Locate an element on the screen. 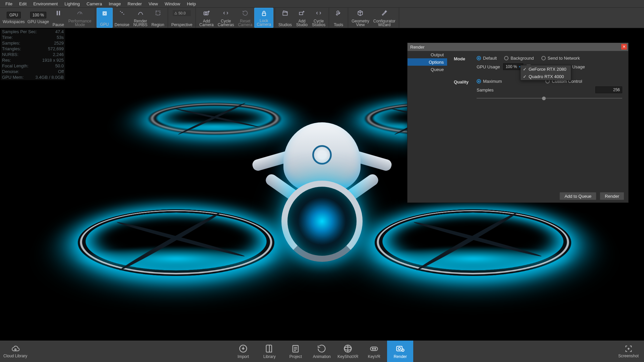 This screenshot has width=644, height=362. render-icon is located at coordinates (400, 349).